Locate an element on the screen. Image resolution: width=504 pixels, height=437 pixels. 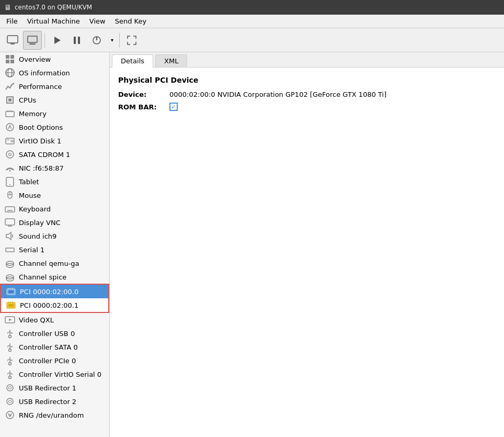
channel-spice-icon is located at coordinates (10, 277).